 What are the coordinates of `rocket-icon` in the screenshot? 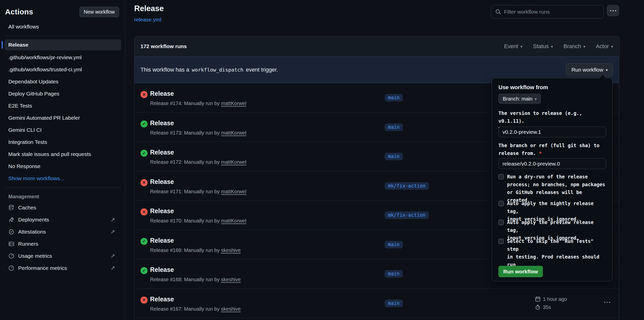 It's located at (11, 220).